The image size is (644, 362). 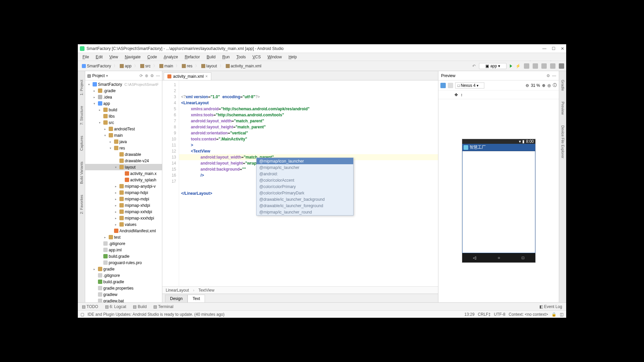 What do you see at coordinates (123, 212) in the screenshot?
I see `tree-node: ▸mipmap-xxhdpi` at bounding box center [123, 212].